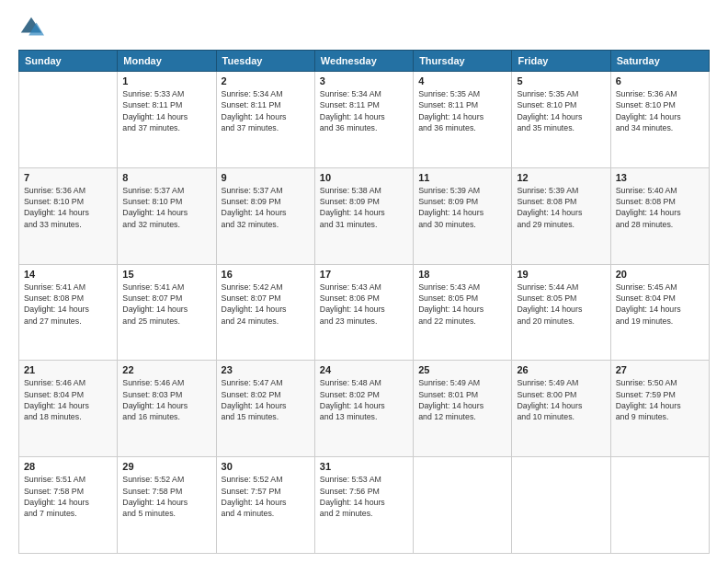 Image resolution: width=728 pixels, height=563 pixels. Describe the element at coordinates (166, 466) in the screenshot. I see `day-number: 29` at that location.